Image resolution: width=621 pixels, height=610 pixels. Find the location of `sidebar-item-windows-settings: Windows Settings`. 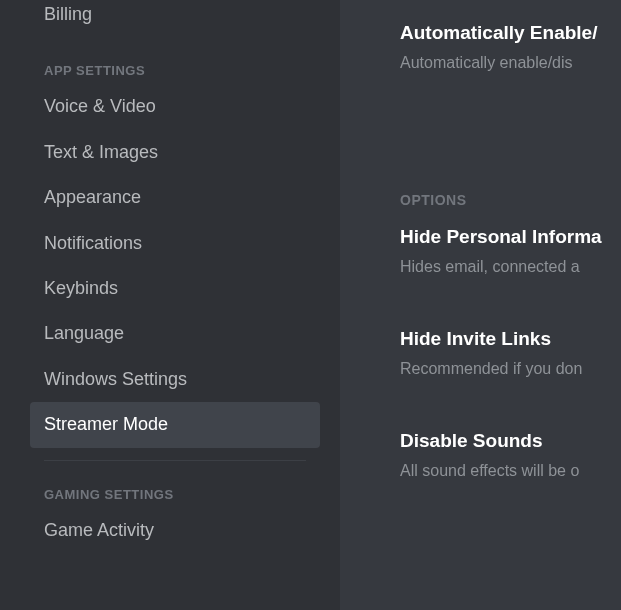

sidebar-item-windows-settings: Windows Settings is located at coordinates (175, 380).